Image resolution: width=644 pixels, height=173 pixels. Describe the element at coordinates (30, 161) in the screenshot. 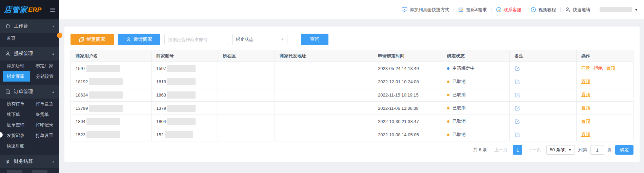

I see `sidebar-section-header-finance: ¥ 财务结算 ▲` at that location.